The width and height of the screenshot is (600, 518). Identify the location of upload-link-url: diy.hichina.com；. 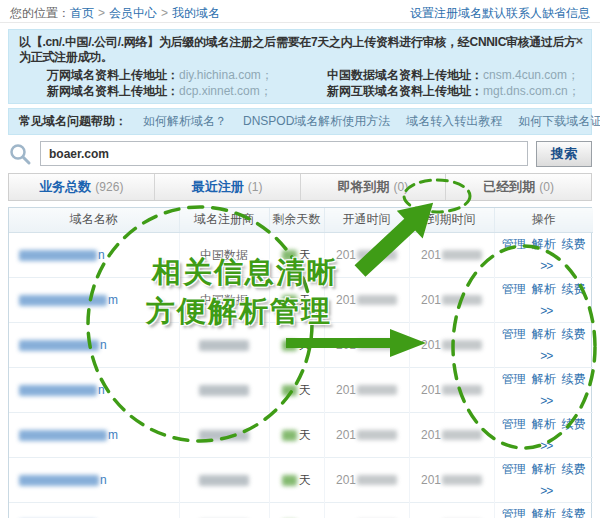
(226, 75).